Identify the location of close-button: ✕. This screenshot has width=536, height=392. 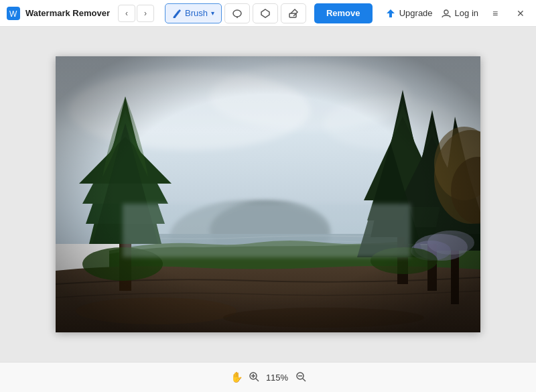
(521, 13).